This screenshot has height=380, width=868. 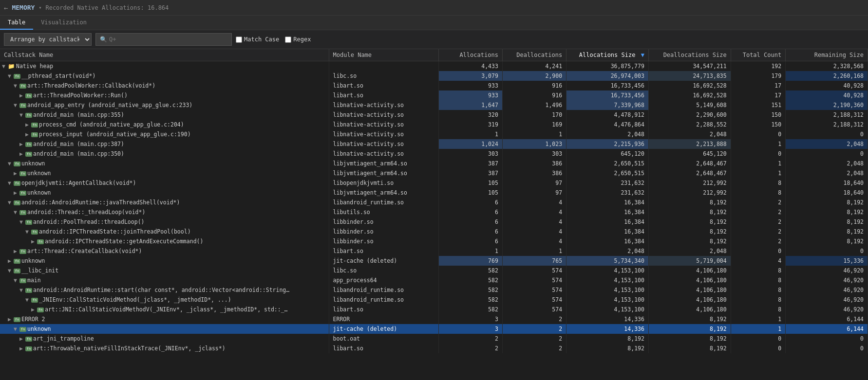 What do you see at coordinates (827, 55) in the screenshot?
I see `col-remaining-size: Remaining Size` at bounding box center [827, 55].